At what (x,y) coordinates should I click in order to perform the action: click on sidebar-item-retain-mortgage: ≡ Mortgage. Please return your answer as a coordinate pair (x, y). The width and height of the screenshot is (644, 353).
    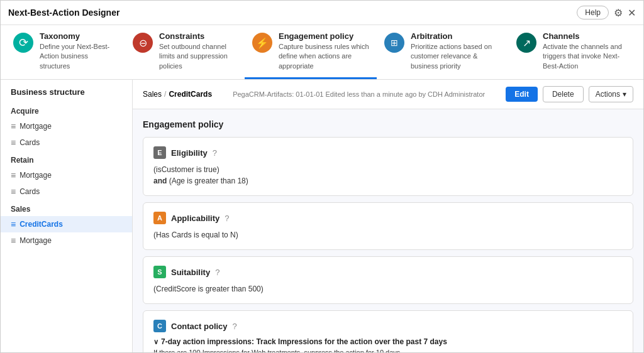
    Looking at the image, I should click on (67, 175).